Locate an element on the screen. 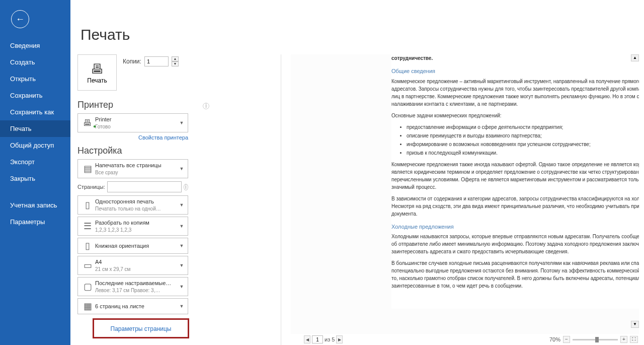 The width and height of the screenshot is (644, 345). doc-p5: Холодными называются запросы, которые вп… is located at coordinates (515, 244).